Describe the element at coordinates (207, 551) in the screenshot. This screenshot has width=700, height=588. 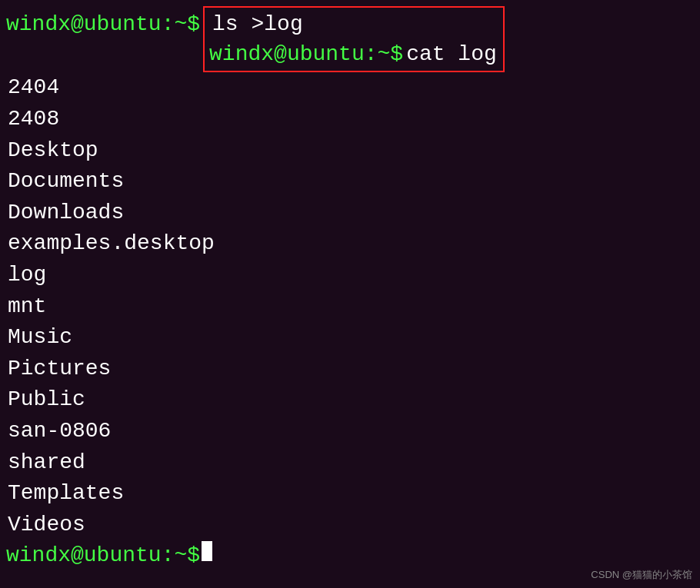
I see `cursor-block` at that location.